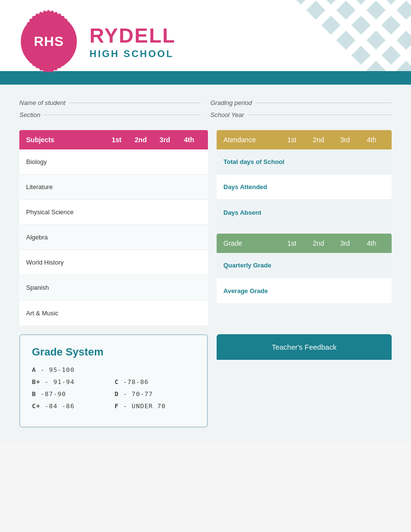  Describe the element at coordinates (206, 106) in the screenshot. I see `student-info-section: Name of student Grading period Section S…` at that location.